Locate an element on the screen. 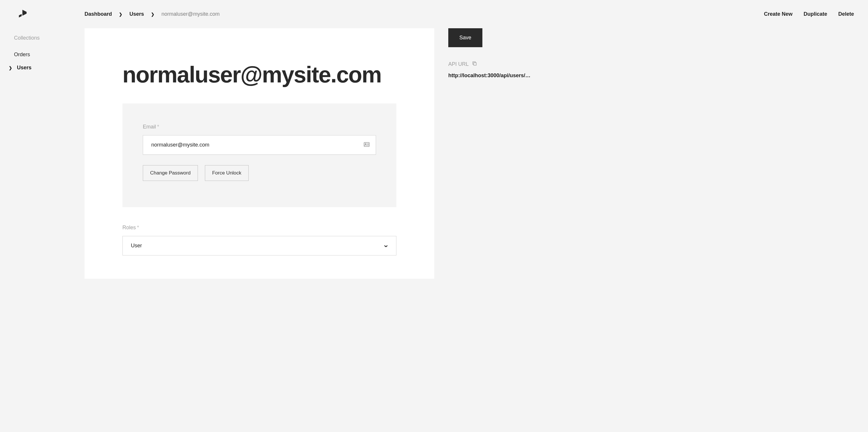 This screenshot has height=432, width=868. api-url-value: http://localhost:3000/api/users/6070acef… is located at coordinates (490, 75).